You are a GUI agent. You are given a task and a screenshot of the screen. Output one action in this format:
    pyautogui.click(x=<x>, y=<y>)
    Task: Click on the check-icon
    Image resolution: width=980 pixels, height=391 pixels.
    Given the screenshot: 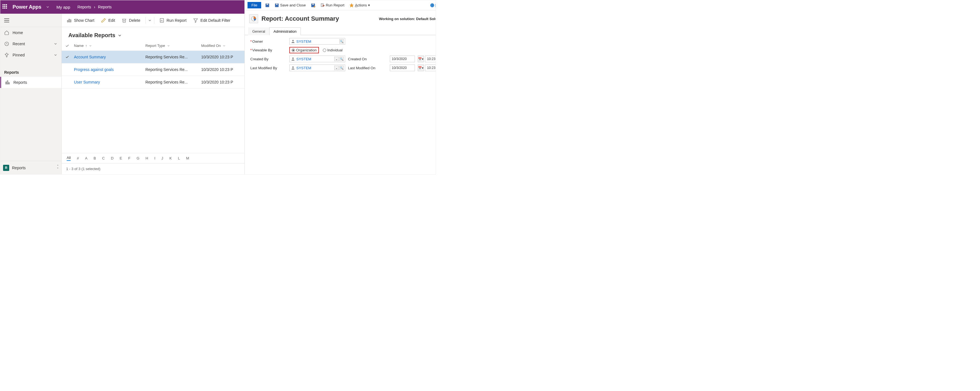 What is the action you would take?
    pyautogui.click(x=67, y=57)
    